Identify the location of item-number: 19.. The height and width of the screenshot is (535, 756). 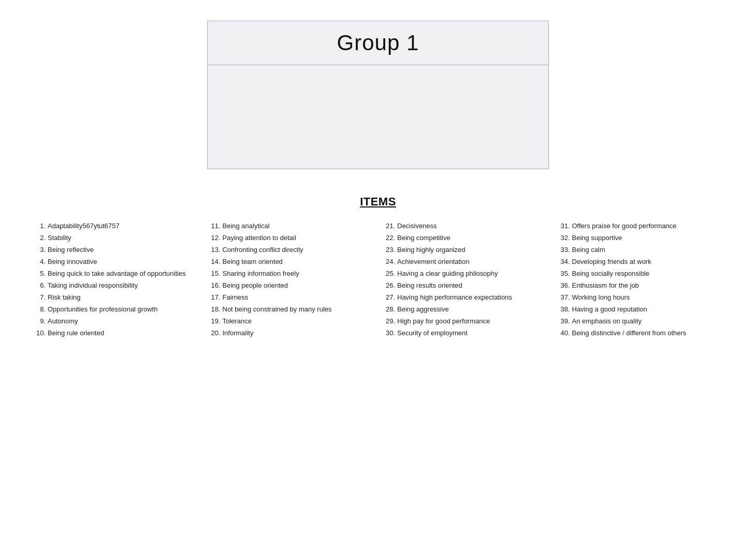
(215, 321).